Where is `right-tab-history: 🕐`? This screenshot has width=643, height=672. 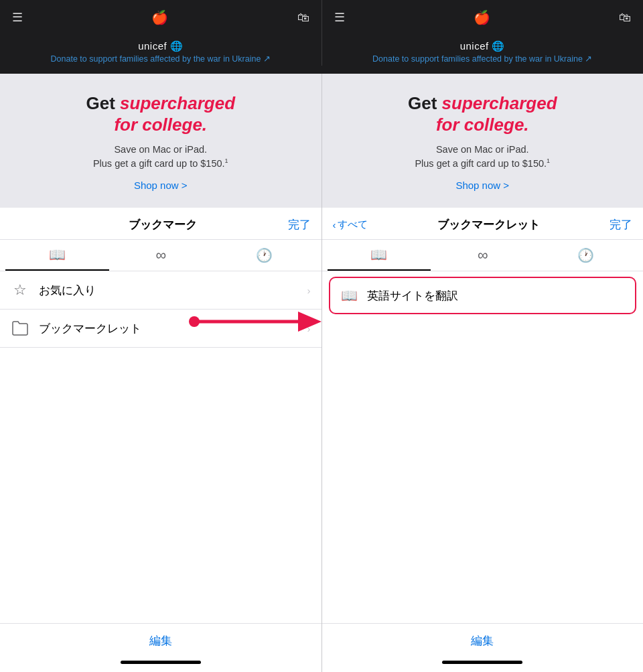 right-tab-history: 🕐 is located at coordinates (587, 255).